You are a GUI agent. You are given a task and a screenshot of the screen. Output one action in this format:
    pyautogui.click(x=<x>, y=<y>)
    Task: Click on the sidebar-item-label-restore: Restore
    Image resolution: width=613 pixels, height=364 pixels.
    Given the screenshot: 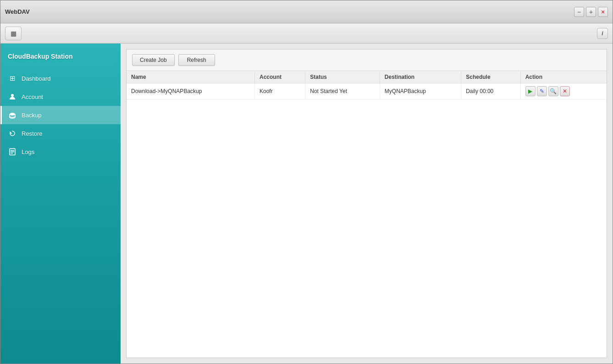 What is the action you would take?
    pyautogui.click(x=32, y=134)
    